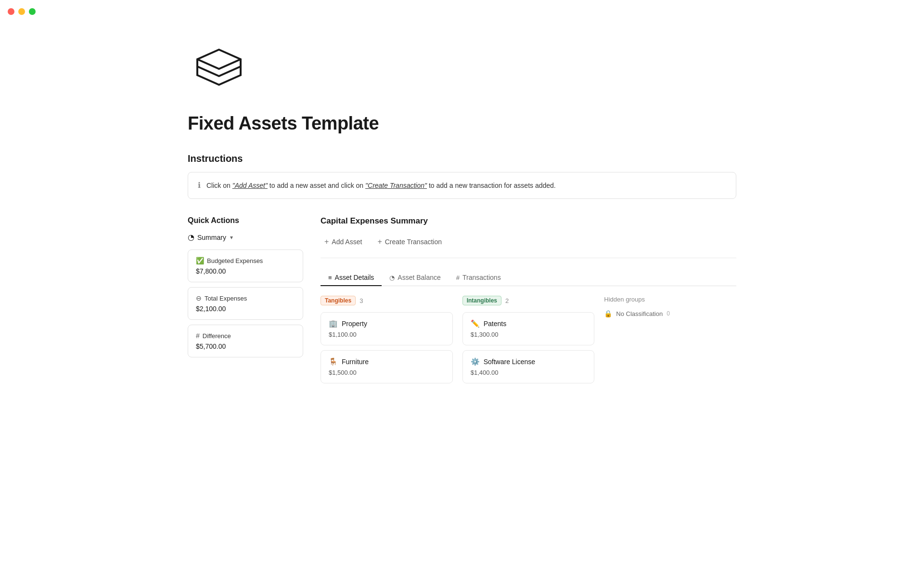 The height and width of the screenshot is (578, 924). Describe the element at coordinates (475, 324) in the screenshot. I see `patents-icon: ✏️` at that location.